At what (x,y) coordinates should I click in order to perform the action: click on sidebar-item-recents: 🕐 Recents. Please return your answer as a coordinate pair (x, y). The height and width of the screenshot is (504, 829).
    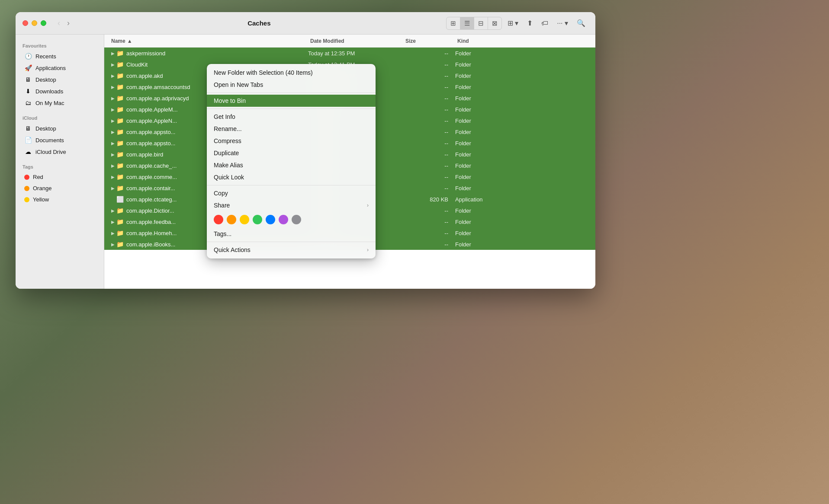
    Looking at the image, I should click on (60, 56).